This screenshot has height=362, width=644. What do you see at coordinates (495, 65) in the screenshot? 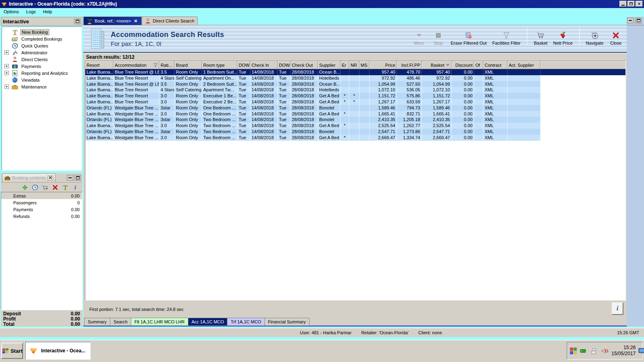
I see `column-header-contract: Contract` at bounding box center [495, 65].